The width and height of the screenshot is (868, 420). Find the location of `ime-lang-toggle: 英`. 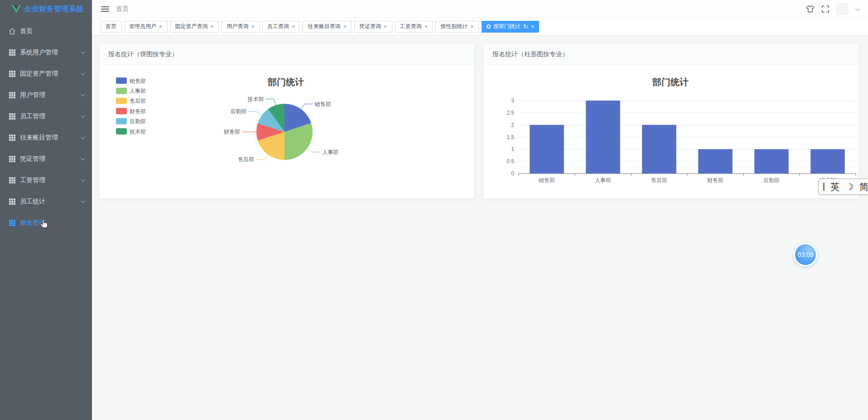

ime-lang-toggle: 英 is located at coordinates (835, 187).